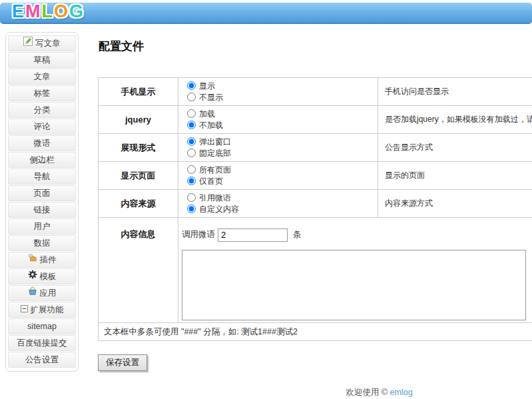 This screenshot has height=399, width=532. Describe the element at coordinates (43, 193) in the screenshot. I see `sidebar-item-label: 页面` at that location.